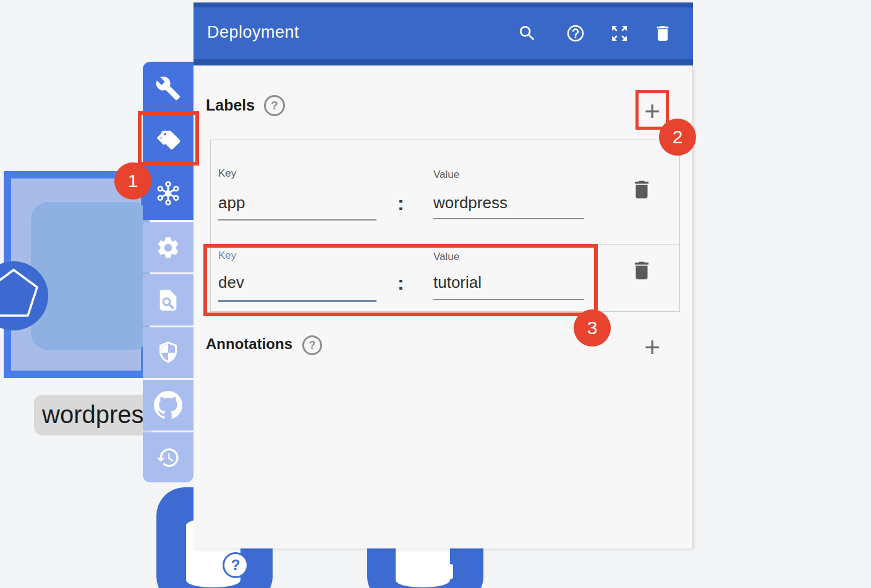  I want to click on labels-help-icon: ?, so click(274, 106).